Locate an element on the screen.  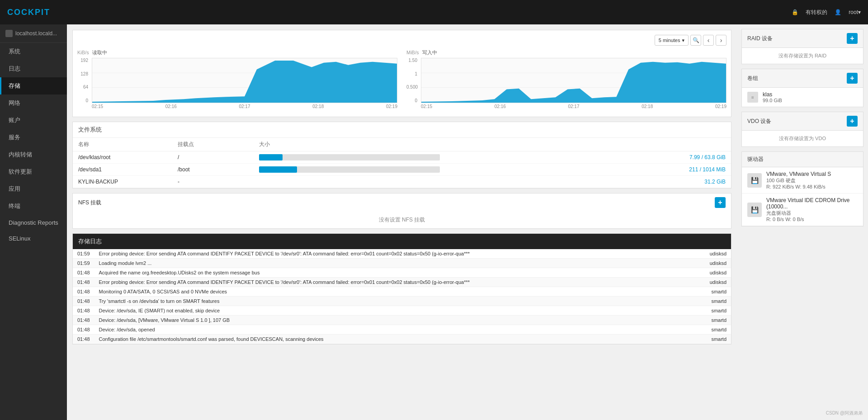
write-chart-area is located at coordinates (574, 80).